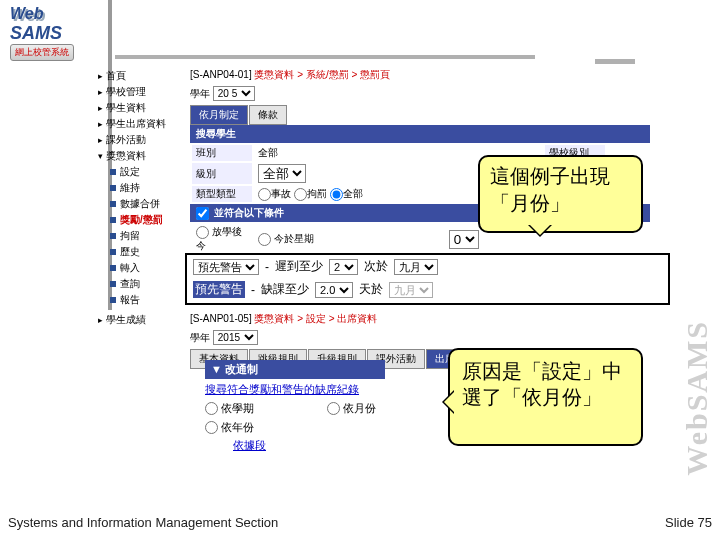  What do you see at coordinates (143, 198) in the screenshot?
I see `sidebar-nav: ▸首頁 ▸學校管理 ▸學生資料 ▸學生出席資料 ▸課外活動 ▾獎懲資料 設定 維…` at bounding box center [143, 198].